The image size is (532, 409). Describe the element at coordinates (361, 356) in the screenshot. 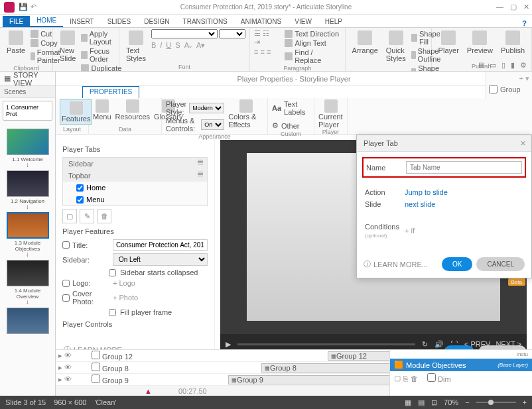

I see `timeline-clip: ▦ Group 12` at that location.